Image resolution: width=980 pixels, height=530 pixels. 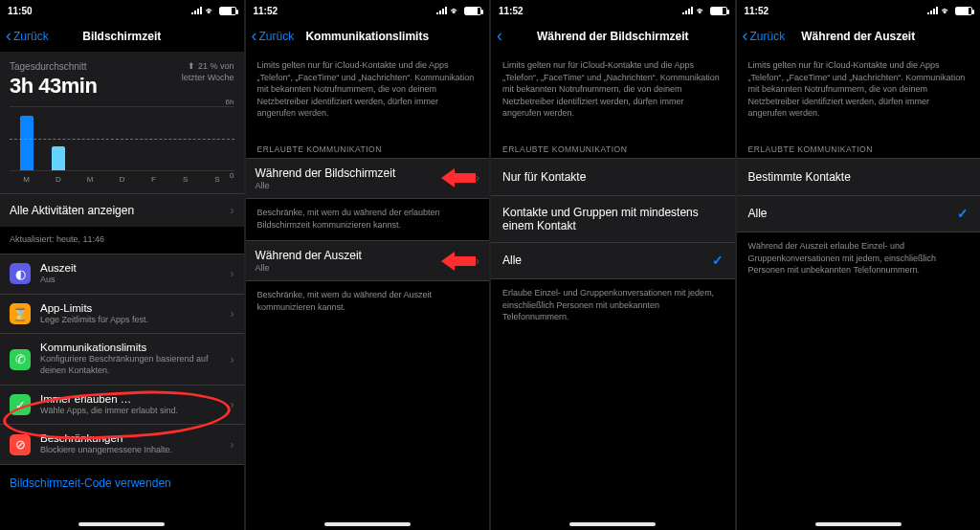 What do you see at coordinates (612, 218) in the screenshot?
I see `option-row: Kontakte und Gruppen mit mindestens eine…` at bounding box center [612, 218].